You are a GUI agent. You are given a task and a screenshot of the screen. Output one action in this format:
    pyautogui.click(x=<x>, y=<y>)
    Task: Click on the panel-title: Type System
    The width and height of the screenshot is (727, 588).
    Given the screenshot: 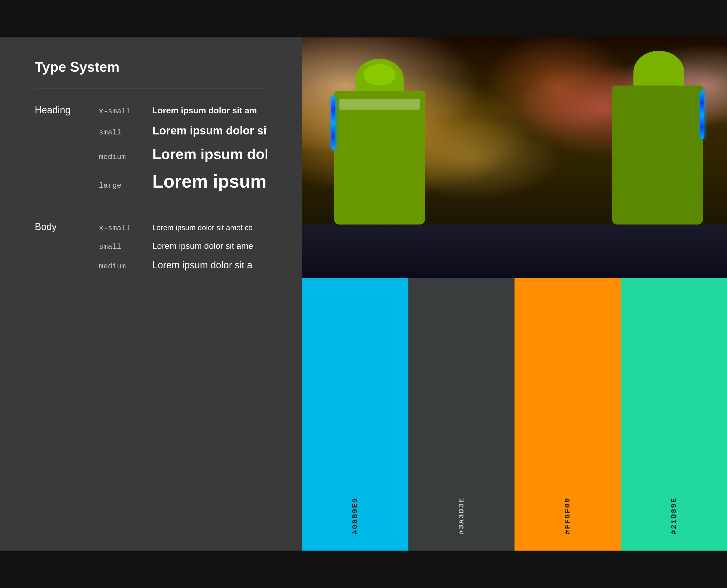 What is the action you would take?
    pyautogui.click(x=151, y=67)
    